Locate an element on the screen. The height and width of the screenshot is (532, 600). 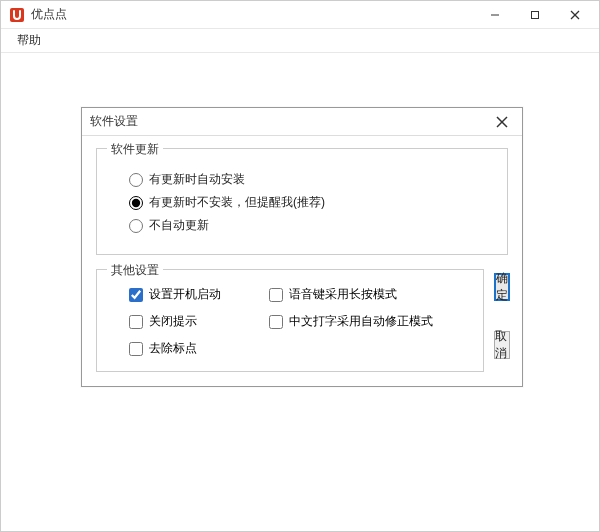
radio-label: 有更新时不安装，但提醒我(推荐) is located at coordinates (237, 202).